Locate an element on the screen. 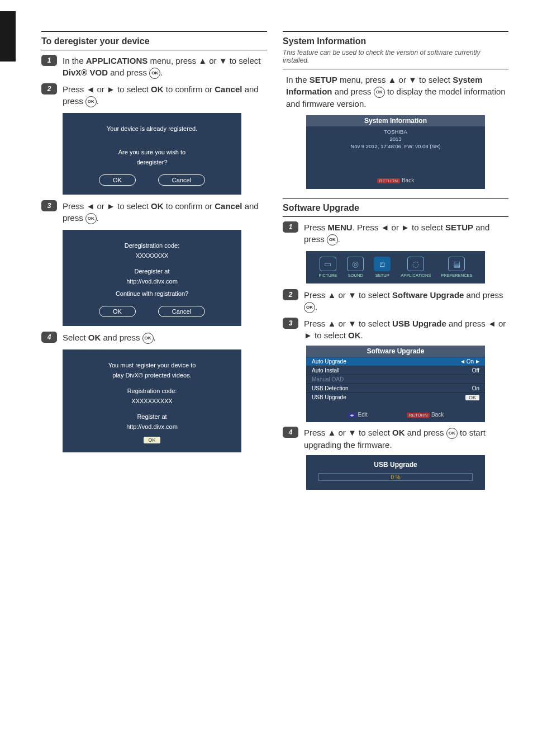 The width and height of the screenshot is (533, 756). edit-label: Edit is located at coordinates (363, 415).